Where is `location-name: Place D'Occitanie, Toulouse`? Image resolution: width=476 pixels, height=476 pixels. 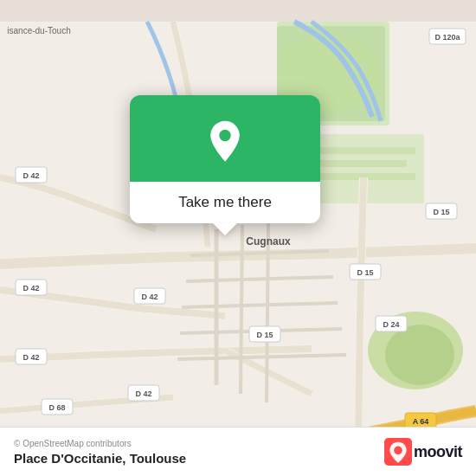 location-name: Place D'Occitanie, Toulouse is located at coordinates (100, 459).